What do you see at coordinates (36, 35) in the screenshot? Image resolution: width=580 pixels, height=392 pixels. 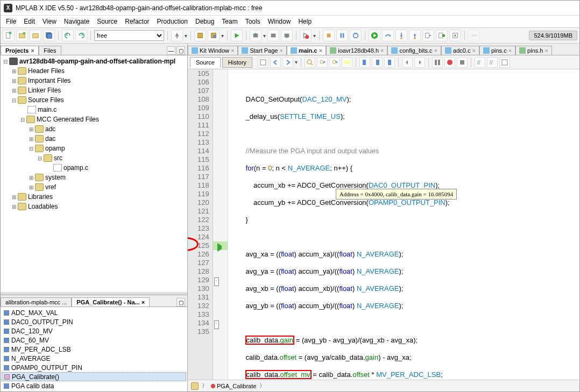 I see `open-project-icon` at bounding box center [36, 35].